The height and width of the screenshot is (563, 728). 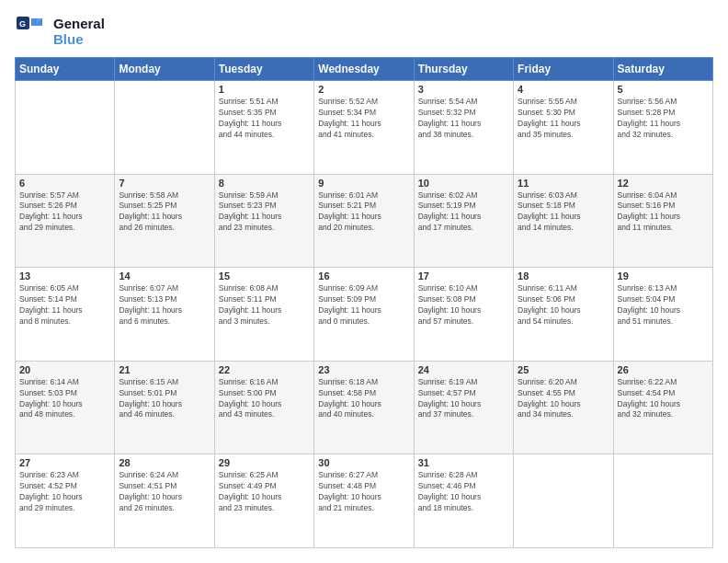 I want to click on day-number: 17, so click(x=463, y=276).